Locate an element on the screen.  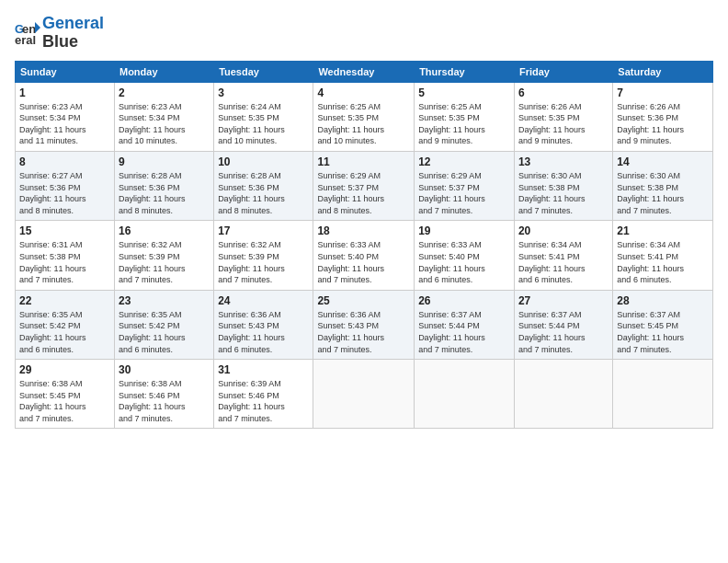
day-info: Sunrise: 6:26 AMSunset: 5:35 PMDaylight:… is located at coordinates (563, 124).